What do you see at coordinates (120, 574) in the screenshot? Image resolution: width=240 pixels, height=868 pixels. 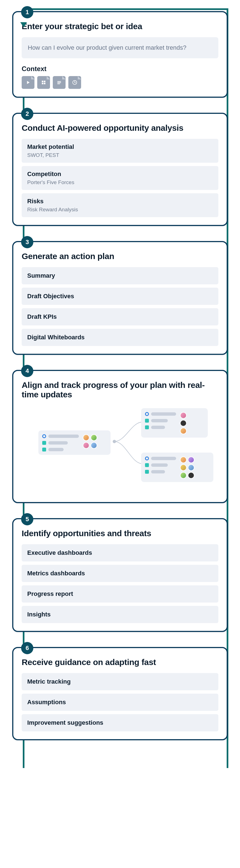 I see `opportunity-item: Metrics dashboards` at bounding box center [120, 574].